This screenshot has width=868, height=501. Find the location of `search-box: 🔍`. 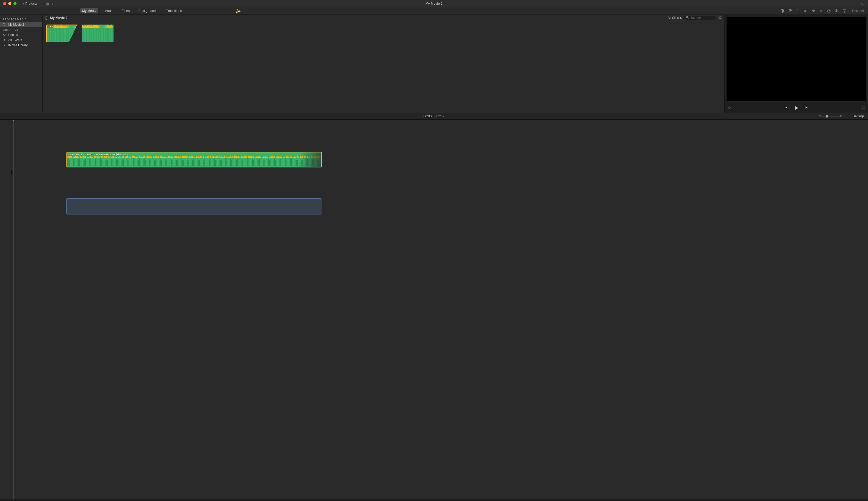

search-box: 🔍 is located at coordinates (700, 18).